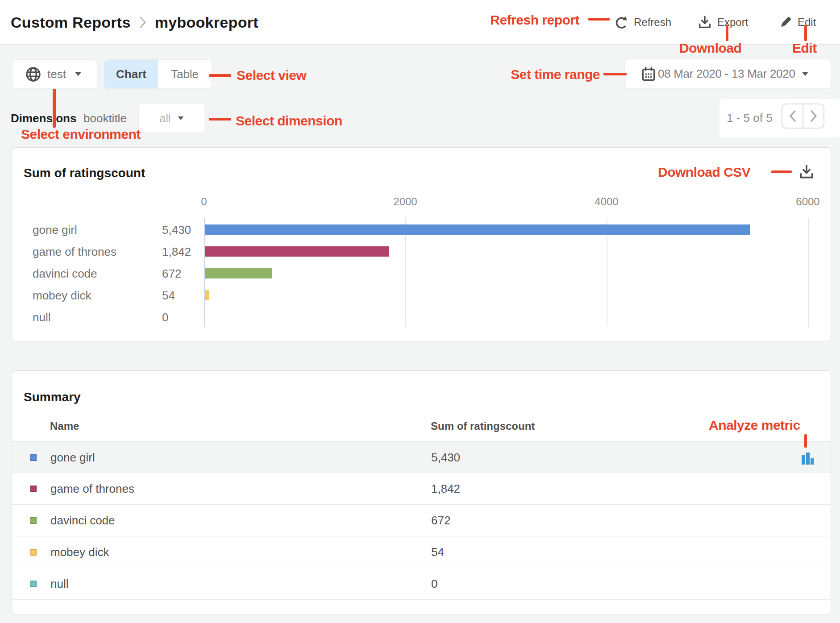 The height and width of the screenshot is (623, 840). What do you see at coordinates (92, 489) in the screenshot?
I see `row-name: game of thrones` at bounding box center [92, 489].